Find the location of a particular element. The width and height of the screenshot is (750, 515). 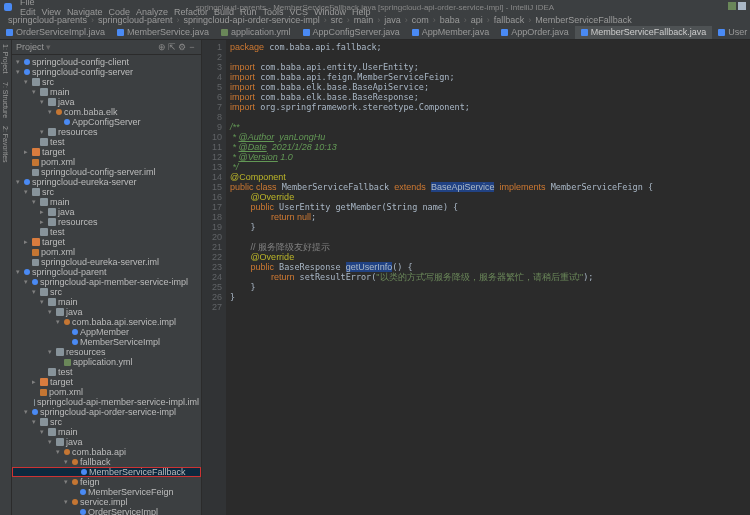

tree-item: AppConfigServer is located at coordinates (106, 122).